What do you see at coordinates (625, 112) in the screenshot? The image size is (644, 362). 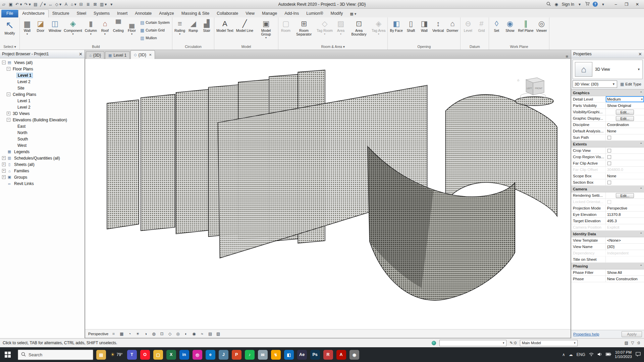 I see `property-value-visibility-graphi: Edit...` at bounding box center [625, 112].